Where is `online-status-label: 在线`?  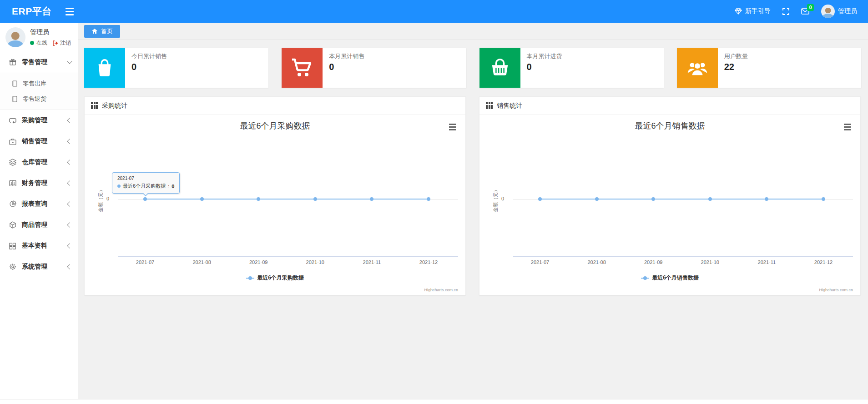
online-status-label: 在线 is located at coordinates (42, 43).